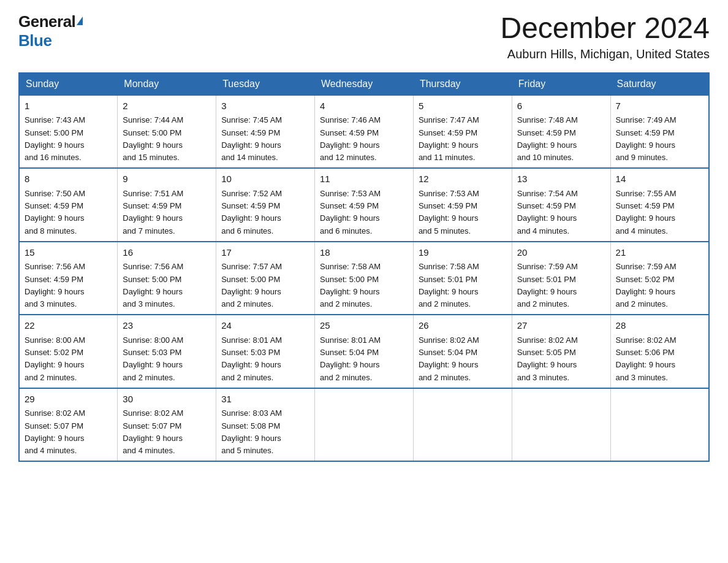  I want to click on logo-triangle-icon, so click(80, 21).